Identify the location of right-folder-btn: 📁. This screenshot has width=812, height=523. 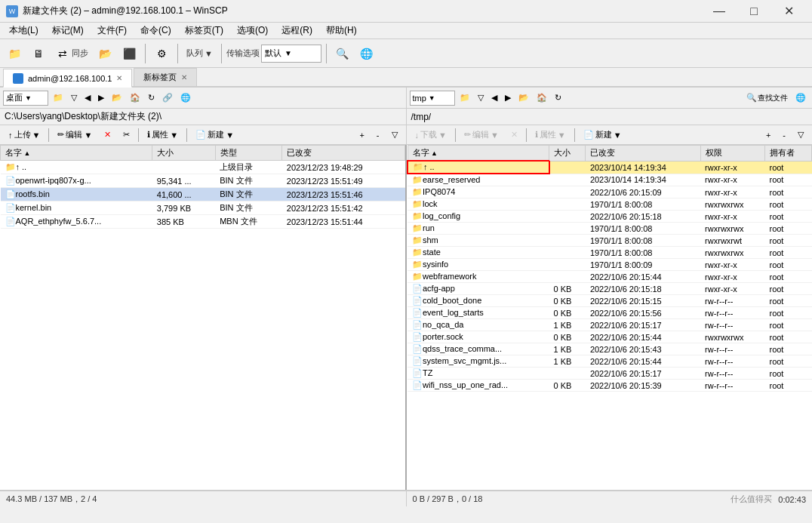
(465, 98).